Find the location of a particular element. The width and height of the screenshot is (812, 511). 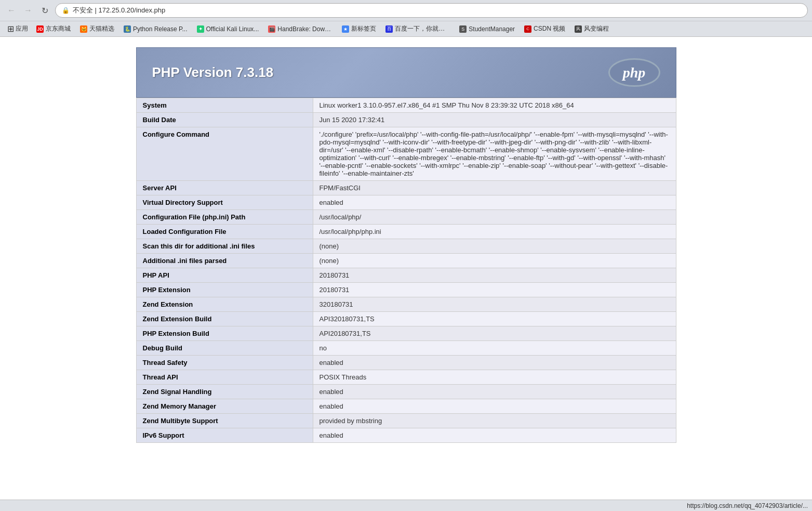

nav-buttons: ← → ↻ is located at coordinates (28, 10).